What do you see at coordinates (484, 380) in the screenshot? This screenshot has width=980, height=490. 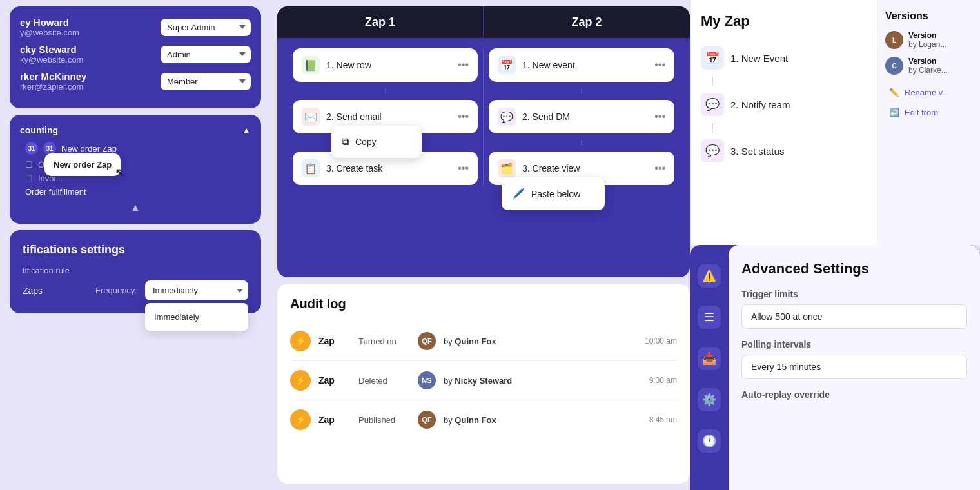 I see `audit-row-1: ⚡ Zap Deleted NS by Nicky Steward 9:30 a…` at bounding box center [484, 380].